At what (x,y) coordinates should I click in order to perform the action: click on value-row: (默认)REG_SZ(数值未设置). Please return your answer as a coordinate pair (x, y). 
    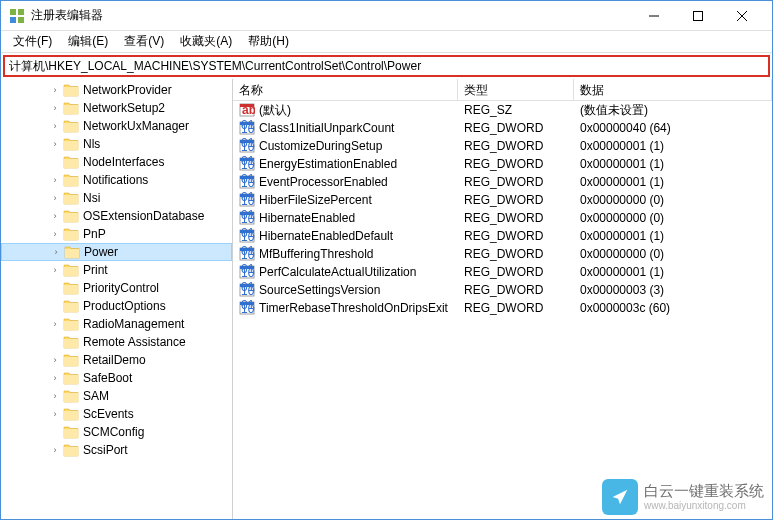
    Looking at the image, I should click on (502, 110).